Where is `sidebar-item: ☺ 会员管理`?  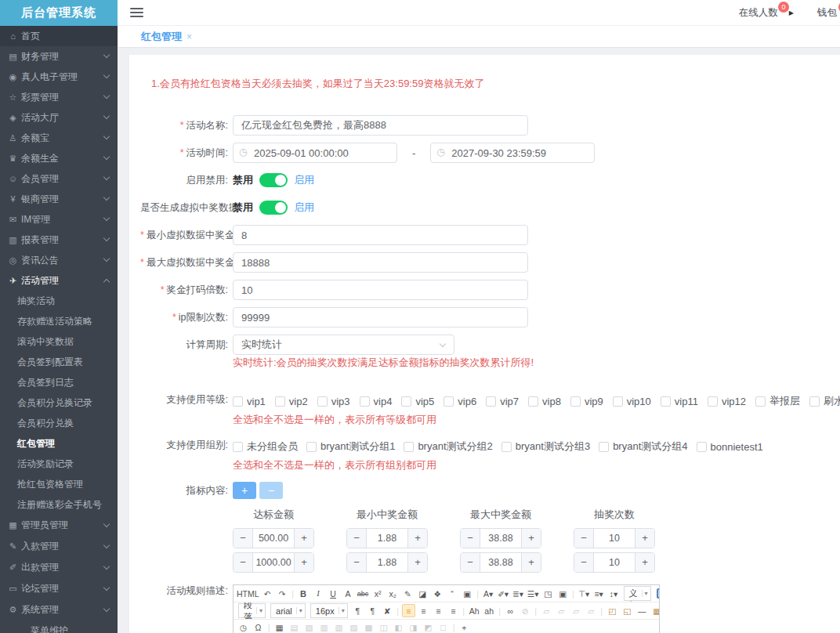
sidebar-item: ☺ 会员管理 is located at coordinates (59, 179).